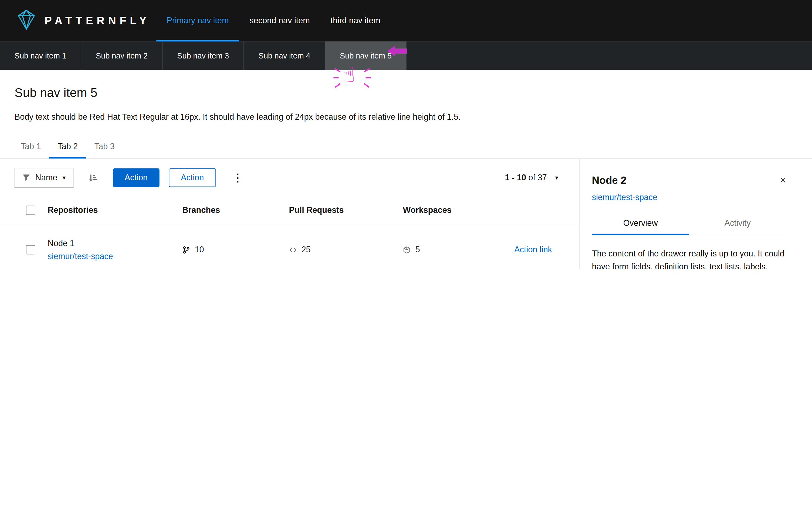  Describe the element at coordinates (238, 177) in the screenshot. I see `kebab-menu-button: ⋮` at that location.